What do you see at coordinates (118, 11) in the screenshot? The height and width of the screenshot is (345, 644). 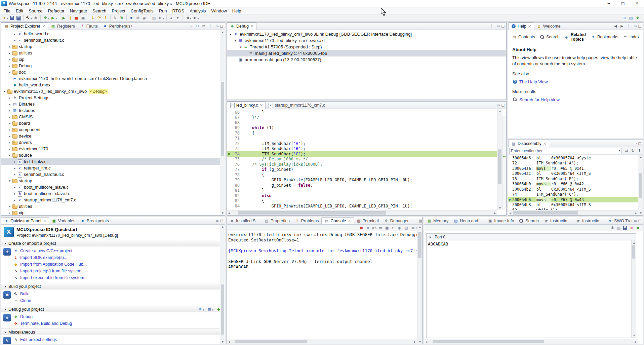 I see `menu-project: Project` at bounding box center [118, 11].